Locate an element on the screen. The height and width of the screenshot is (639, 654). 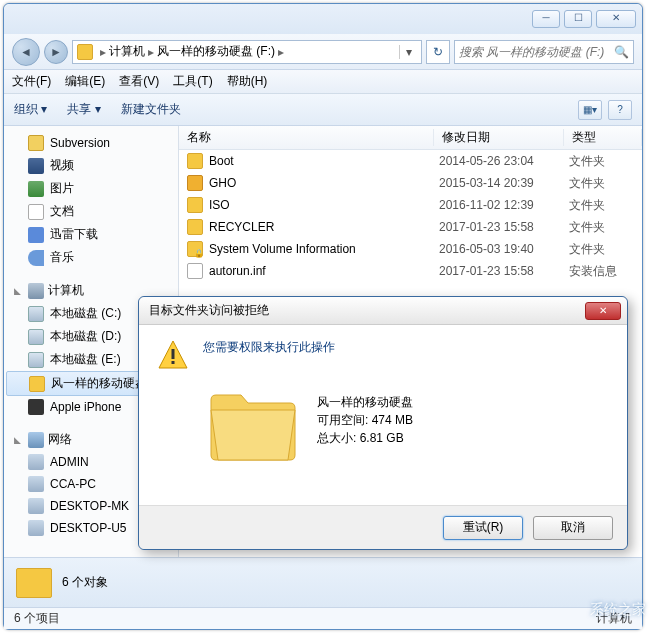
file-date: 2015-03-14 20:39 is located at coordinates (504, 183).